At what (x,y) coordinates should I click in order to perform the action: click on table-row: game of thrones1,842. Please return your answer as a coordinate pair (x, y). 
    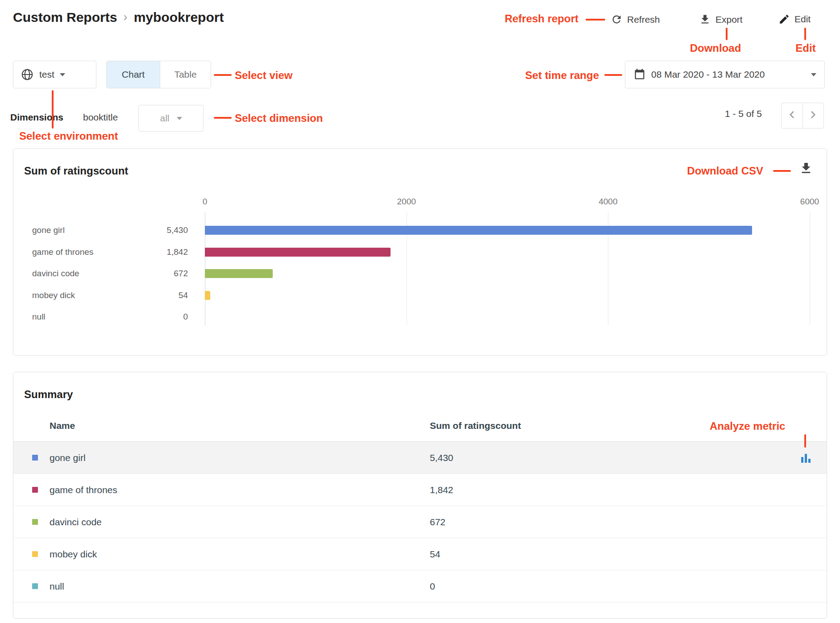
    Looking at the image, I should click on (420, 490).